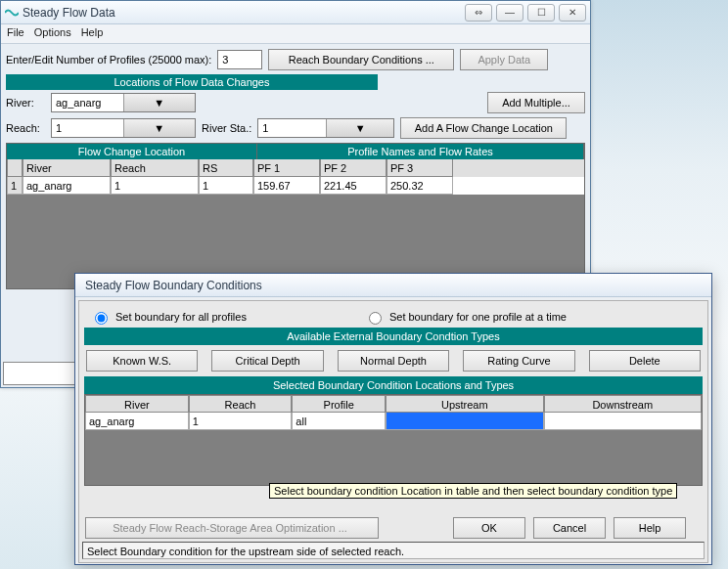  I want to click on reach-bc-button: Reach Boundary Conditions ..., so click(361, 60).